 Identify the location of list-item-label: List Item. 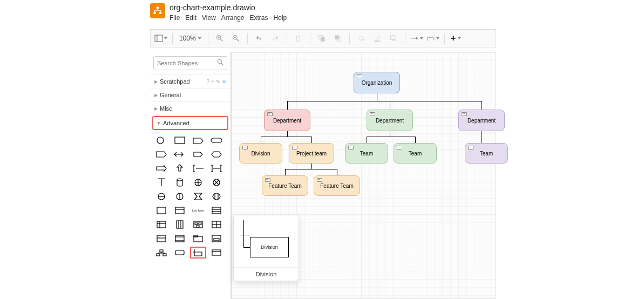
(199, 210).